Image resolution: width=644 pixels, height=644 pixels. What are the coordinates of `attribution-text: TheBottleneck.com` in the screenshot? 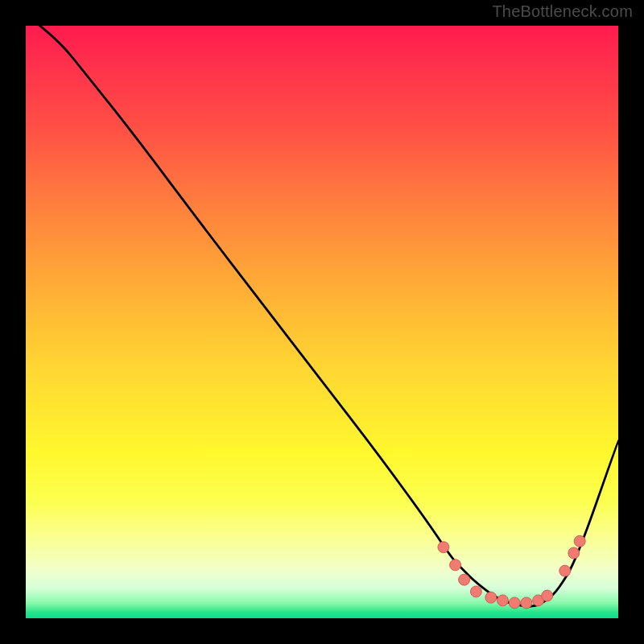 It's located at (562, 11).